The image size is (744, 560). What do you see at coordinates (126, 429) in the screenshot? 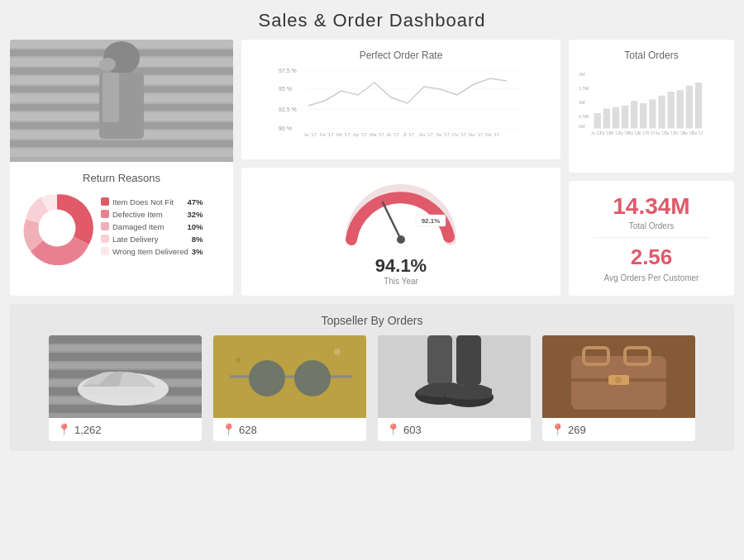
I see `product-footer-1: 📍 1,262` at bounding box center [126, 429].